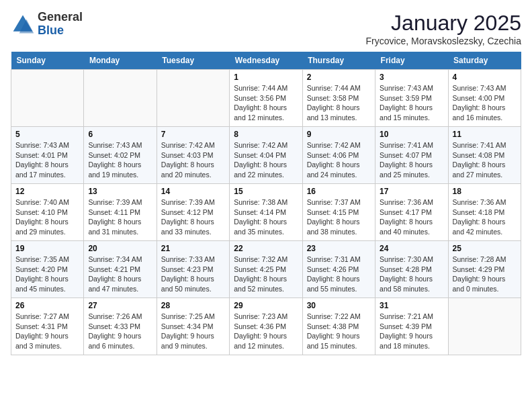 Image resolution: width=532 pixels, height=411 pixels. What do you see at coordinates (485, 218) in the screenshot?
I see `day-info: Sunrise: 7:36 AM Sunset: 4:18 PM Dayligh…` at bounding box center [485, 218].